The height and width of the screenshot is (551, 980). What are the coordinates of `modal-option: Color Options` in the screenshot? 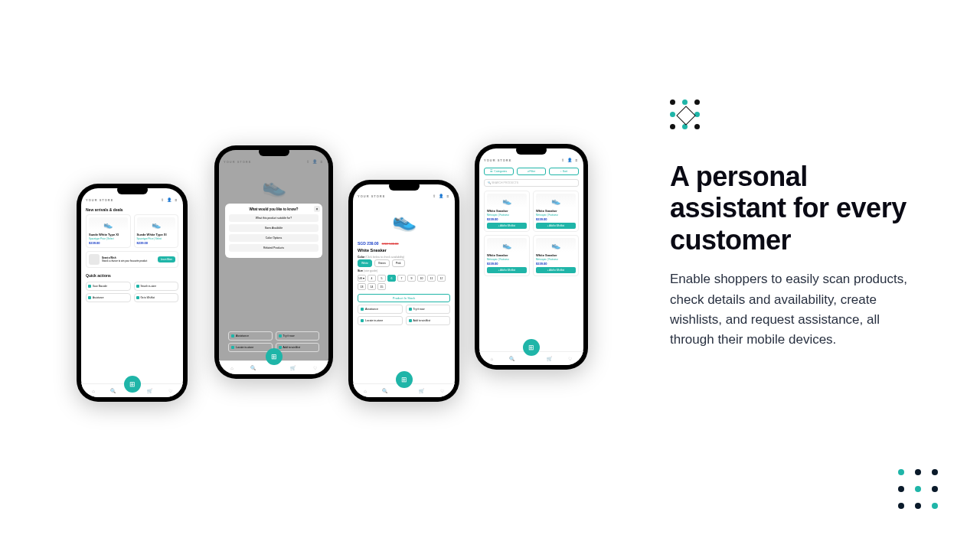 It's located at (274, 238).